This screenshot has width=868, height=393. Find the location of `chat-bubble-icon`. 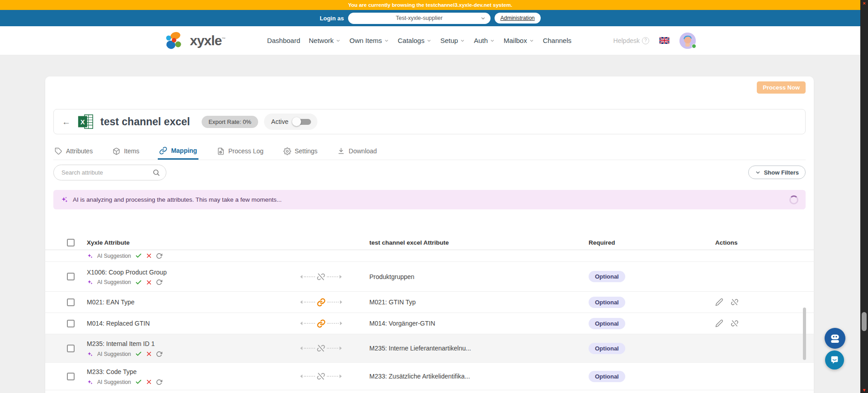

chat-bubble-icon is located at coordinates (835, 360).